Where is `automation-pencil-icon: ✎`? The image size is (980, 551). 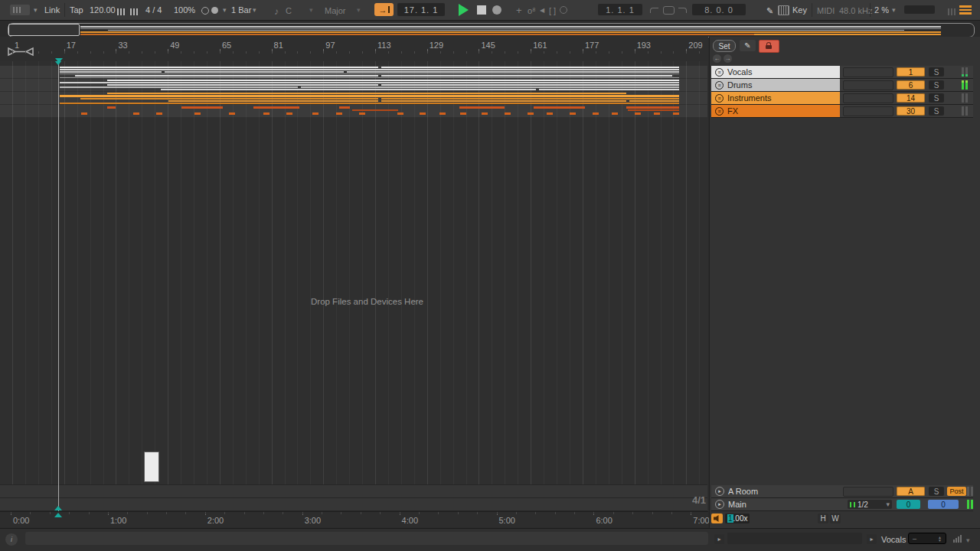
automation-pencil-icon: ✎ is located at coordinates (747, 46).